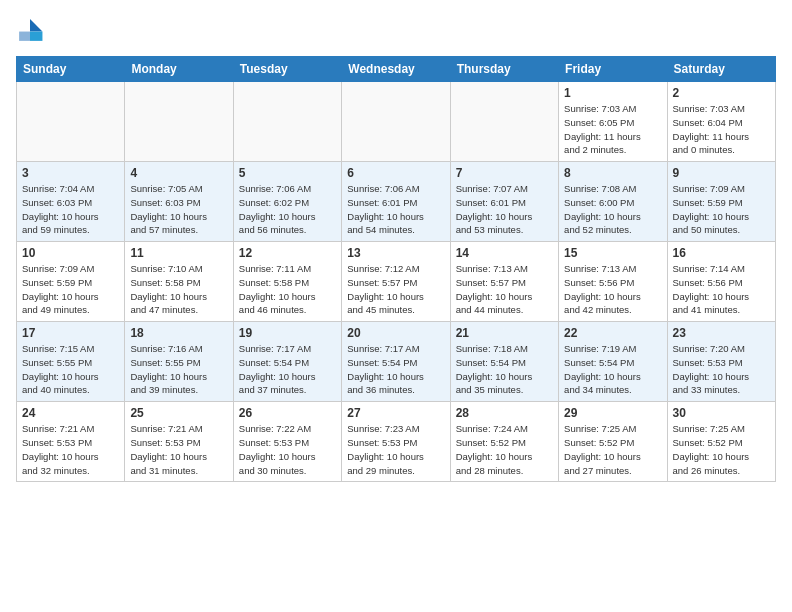 The image size is (792, 612). Describe the element at coordinates (722, 173) in the screenshot. I see `day-number: 9` at that location.